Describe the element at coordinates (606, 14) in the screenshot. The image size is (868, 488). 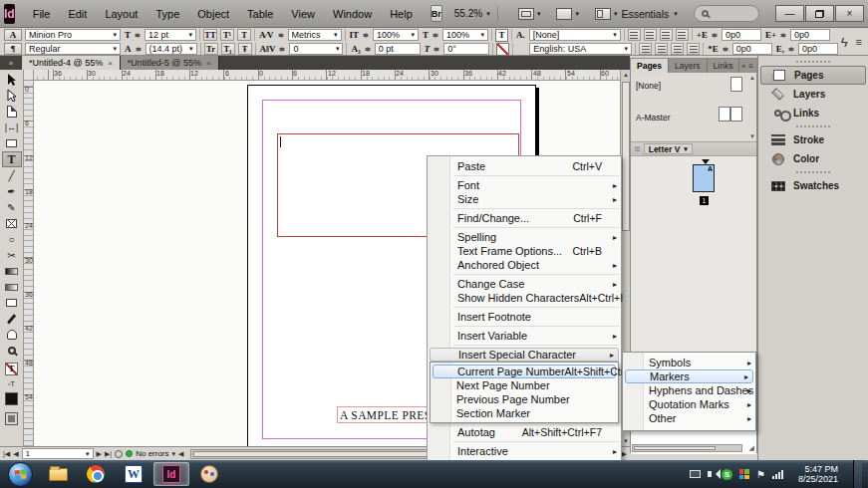
I see `arrange-documents-dropdown: ▾` at that location.